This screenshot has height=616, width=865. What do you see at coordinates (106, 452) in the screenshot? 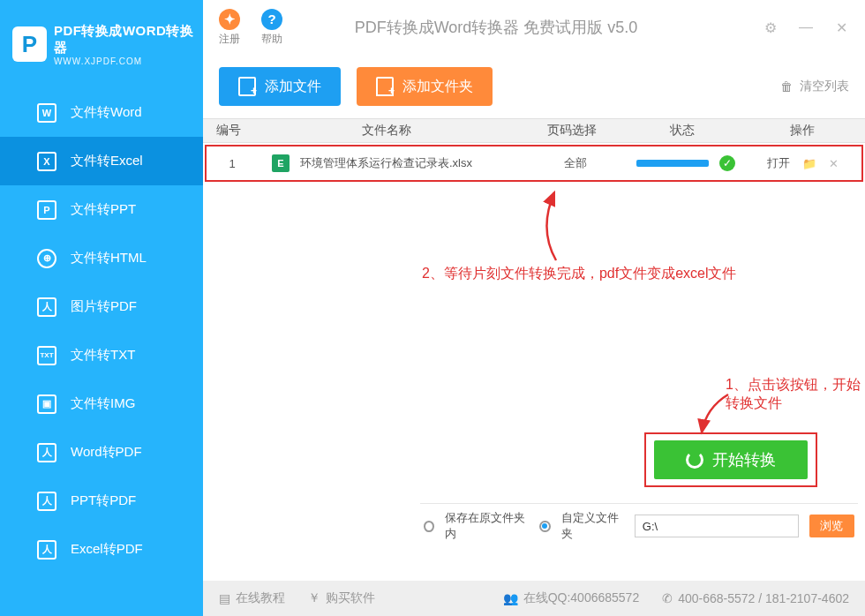
I see `nav-label: Word转PDF` at bounding box center [106, 452].